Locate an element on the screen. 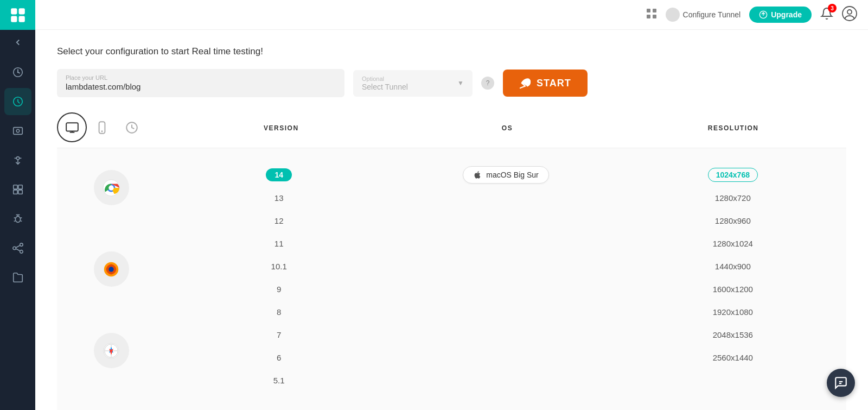 The image size is (868, 410). resolution-2048x1536: 2048x1536 is located at coordinates (733, 335).